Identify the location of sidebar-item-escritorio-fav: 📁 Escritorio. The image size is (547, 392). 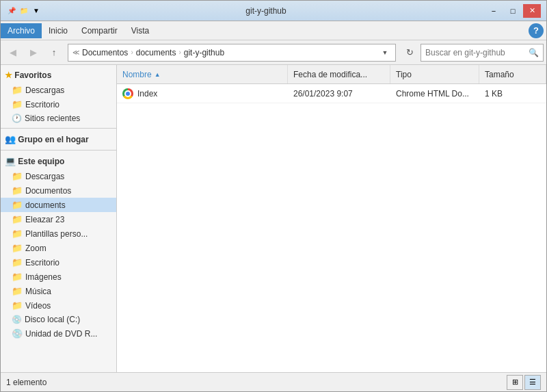
(59, 104).